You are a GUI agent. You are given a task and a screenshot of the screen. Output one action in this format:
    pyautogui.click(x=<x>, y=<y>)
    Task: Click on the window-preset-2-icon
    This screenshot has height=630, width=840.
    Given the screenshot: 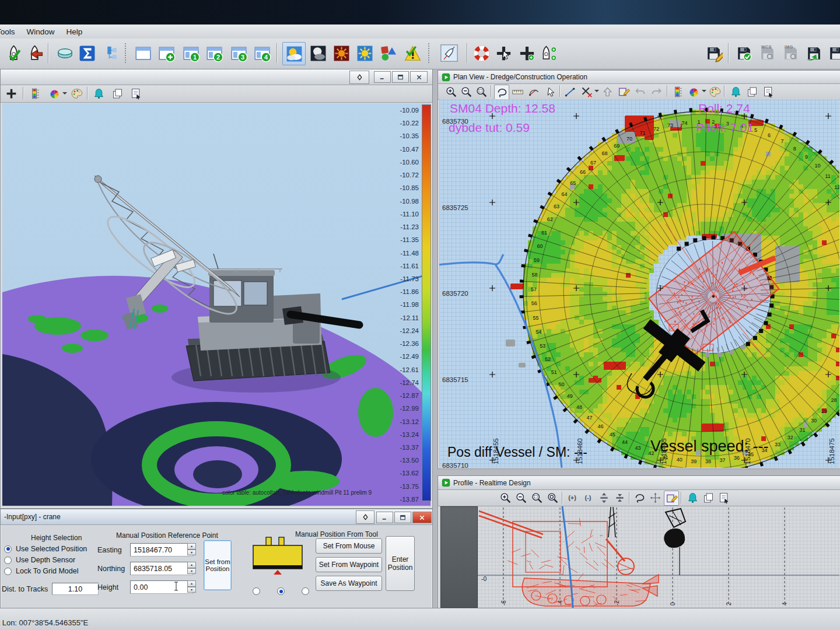 What is the action you would take?
    pyautogui.click(x=214, y=53)
    